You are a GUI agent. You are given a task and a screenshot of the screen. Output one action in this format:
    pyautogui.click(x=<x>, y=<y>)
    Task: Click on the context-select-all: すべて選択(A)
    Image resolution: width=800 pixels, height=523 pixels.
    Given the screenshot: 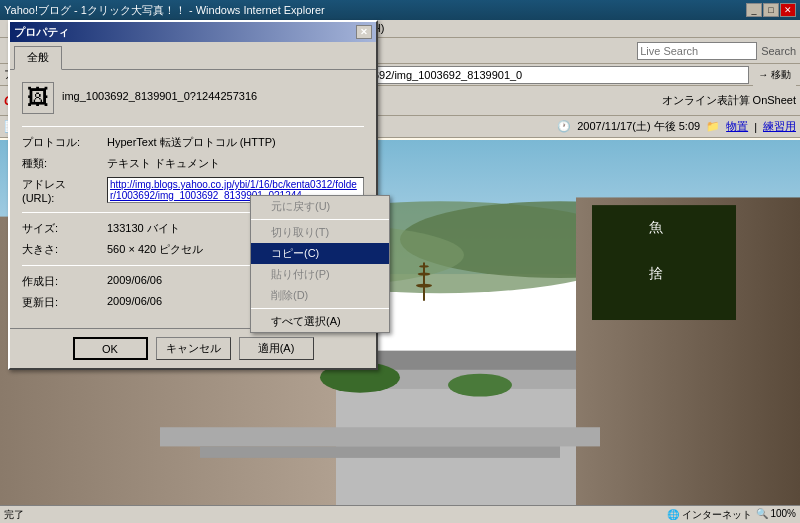 What is the action you would take?
    pyautogui.click(x=320, y=322)
    